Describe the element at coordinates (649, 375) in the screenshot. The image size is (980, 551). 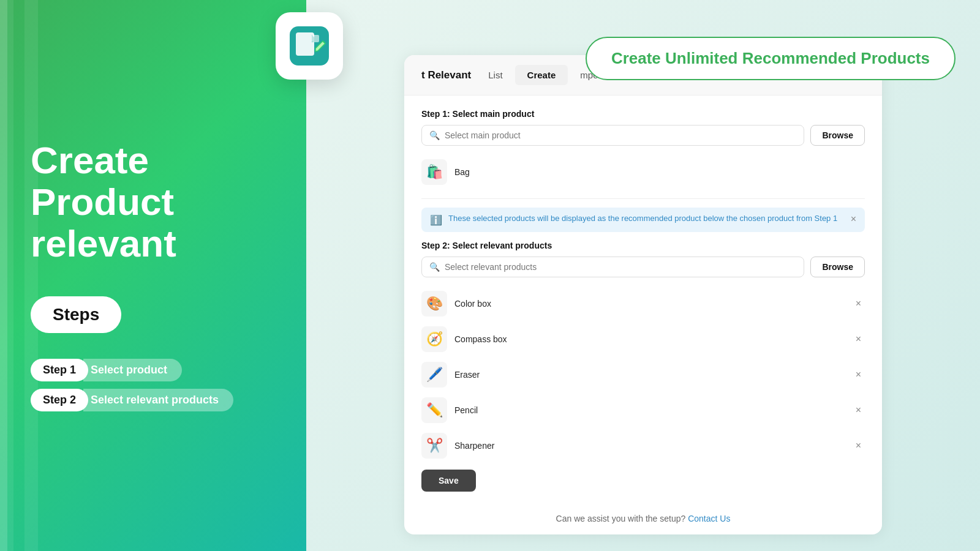
I see `product-name-eraser: Eraser` at that location.